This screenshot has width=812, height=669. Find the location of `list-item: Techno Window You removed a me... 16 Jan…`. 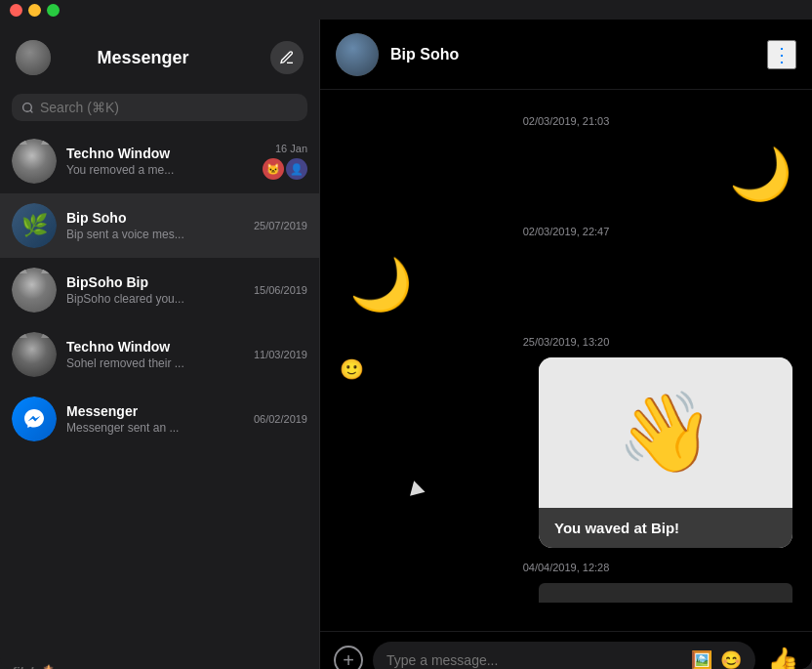

list-item: Techno Window You removed a me... 16 Jan… is located at coordinates (160, 161).